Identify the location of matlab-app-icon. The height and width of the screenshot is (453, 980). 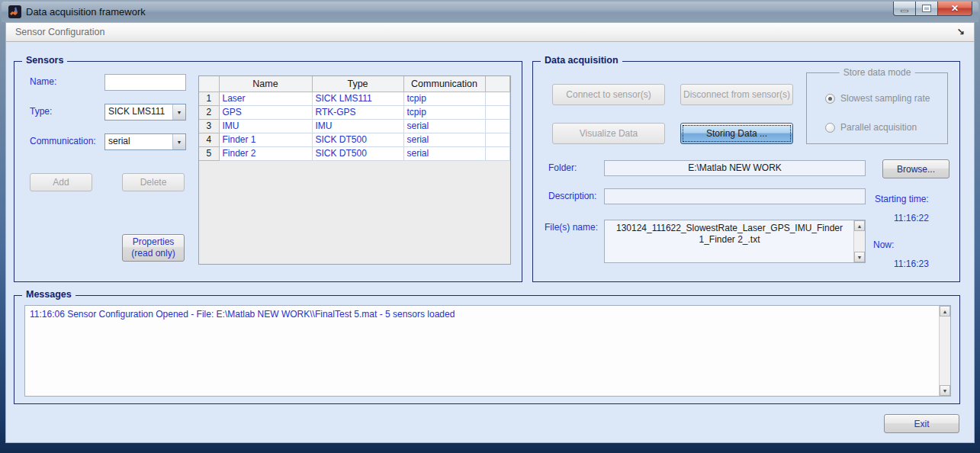
(15, 12).